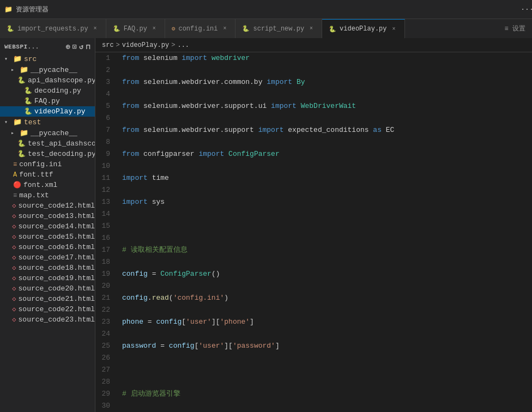 The height and width of the screenshot is (412, 532). I want to click on breadcrumb-sep1: >, so click(118, 45).